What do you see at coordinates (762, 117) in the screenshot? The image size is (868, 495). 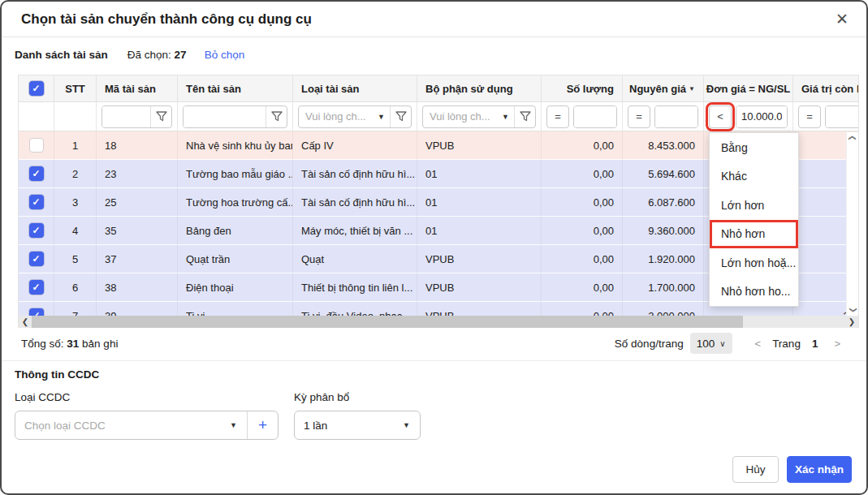 I see `filter-don-gia-input` at bounding box center [762, 117].